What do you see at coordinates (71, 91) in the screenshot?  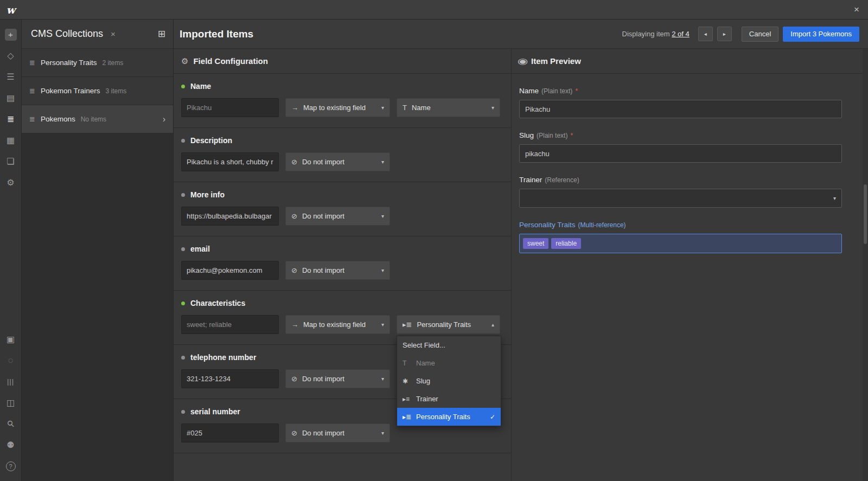 I see `collection-label: Pokemon Trainers` at bounding box center [71, 91].